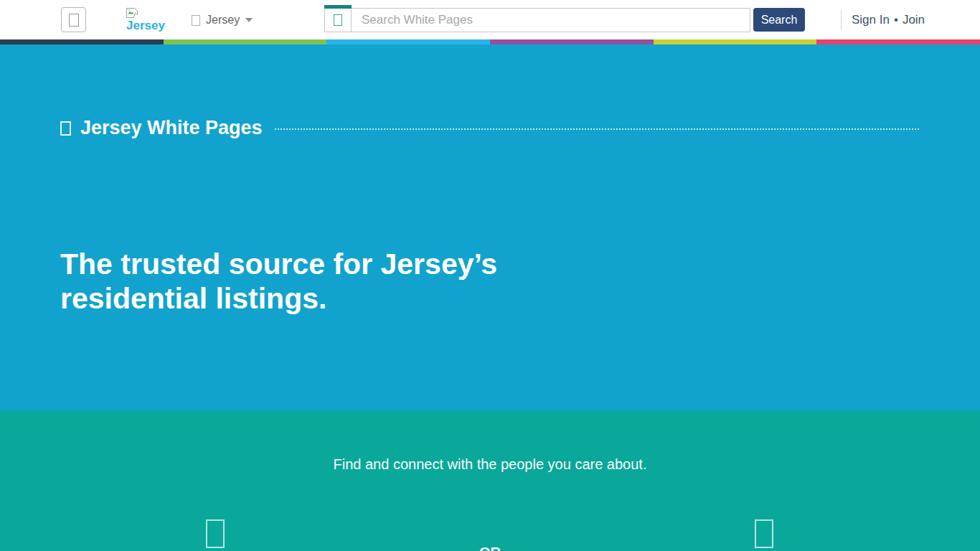 The height and width of the screenshot is (551, 980). Describe the element at coordinates (194, 298) in the screenshot. I see `headline-line2: residential listings.` at that location.